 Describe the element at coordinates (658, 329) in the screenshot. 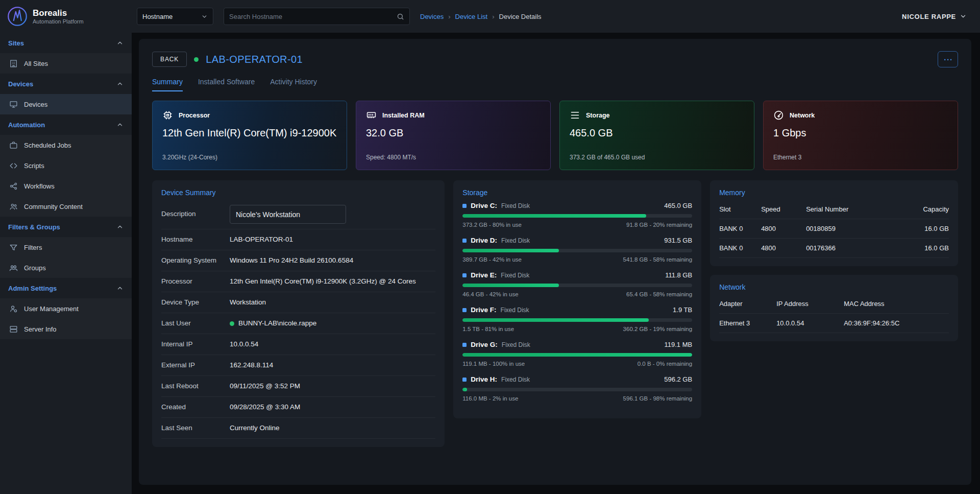

I see `drive-remaining-text: 360.2 GB - 19% remaining` at that location.